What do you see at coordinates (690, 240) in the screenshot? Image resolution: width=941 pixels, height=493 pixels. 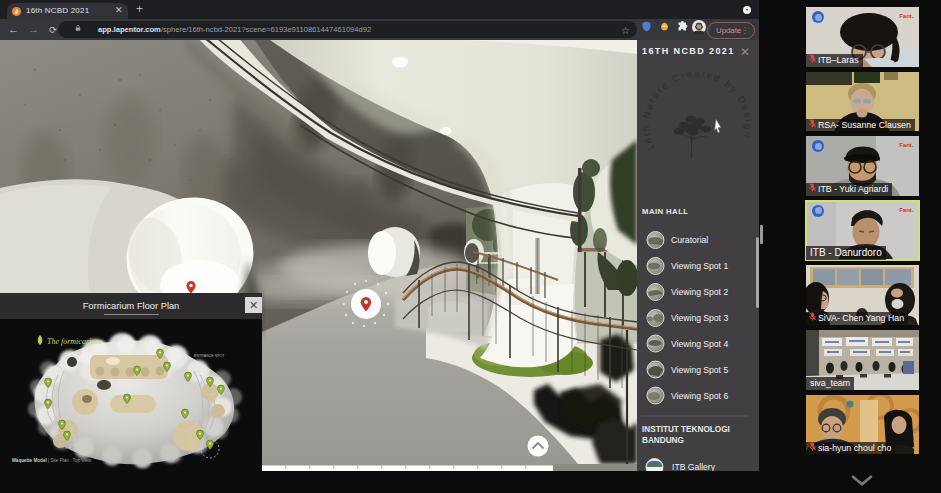 I see `svg-text: Curatorial` at bounding box center [690, 240].